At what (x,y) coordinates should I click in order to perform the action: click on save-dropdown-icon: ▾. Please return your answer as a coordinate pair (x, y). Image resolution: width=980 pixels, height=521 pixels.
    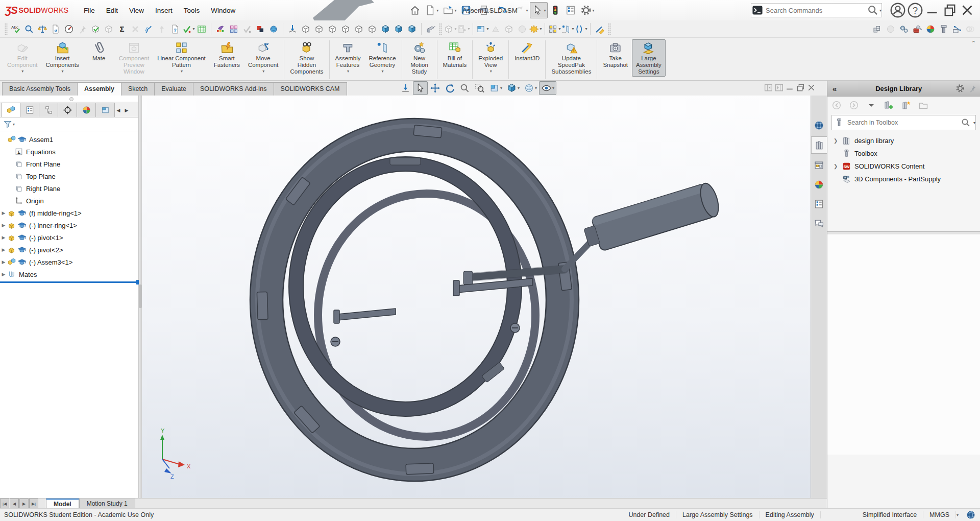
    Looking at the image, I should click on (473, 10).